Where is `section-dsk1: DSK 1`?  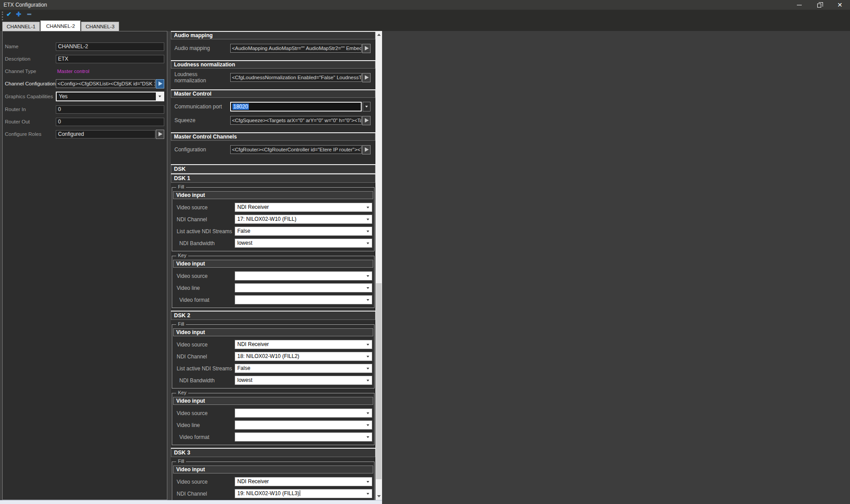 section-dsk1: DSK 1 is located at coordinates (273, 178).